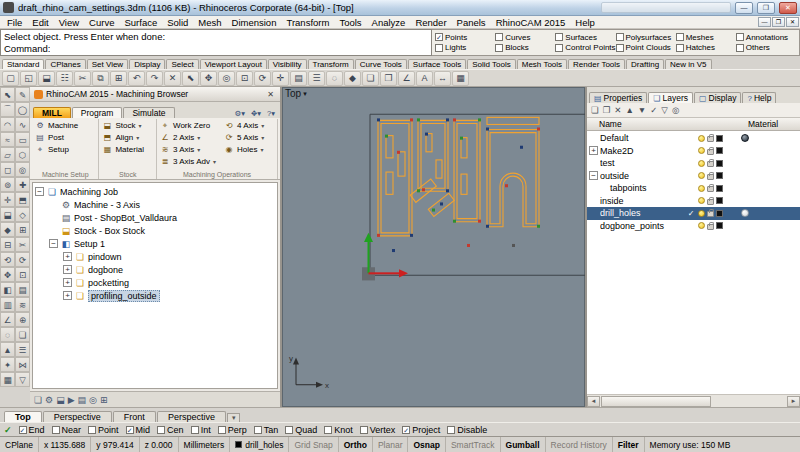  What do you see at coordinates (191, 162) in the screenshot?
I see `three-axis-adv-button: ≣3 Axis Adv▾` at bounding box center [191, 162].